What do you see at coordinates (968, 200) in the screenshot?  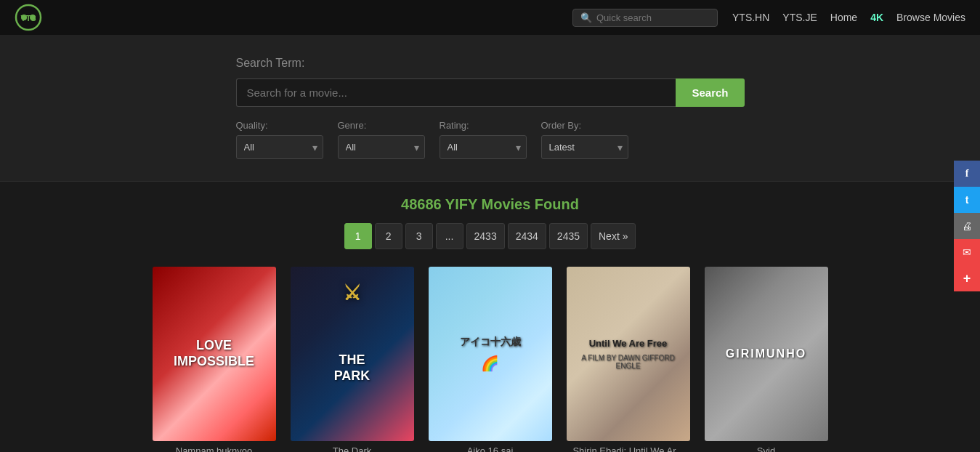 I see `twitter-icon: t` at bounding box center [968, 200].